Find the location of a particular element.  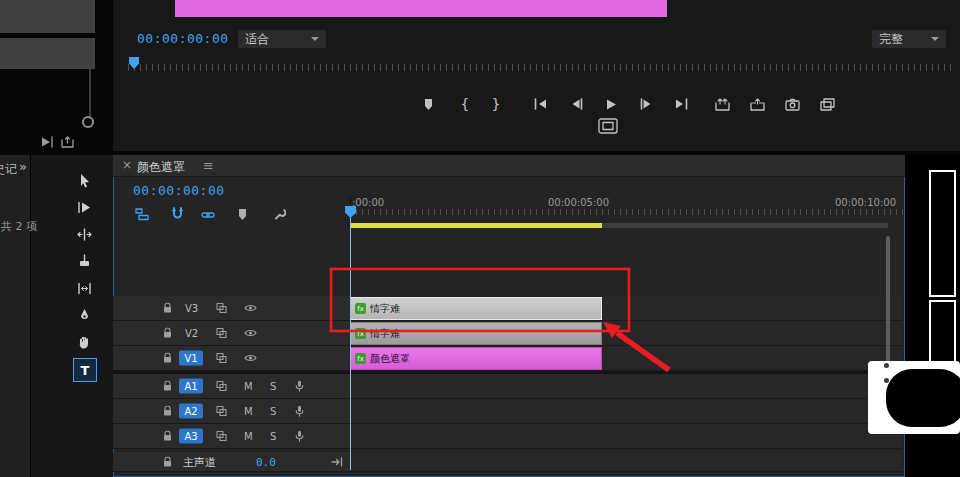

nest-sequence-toggle-icon is located at coordinates (142, 214).